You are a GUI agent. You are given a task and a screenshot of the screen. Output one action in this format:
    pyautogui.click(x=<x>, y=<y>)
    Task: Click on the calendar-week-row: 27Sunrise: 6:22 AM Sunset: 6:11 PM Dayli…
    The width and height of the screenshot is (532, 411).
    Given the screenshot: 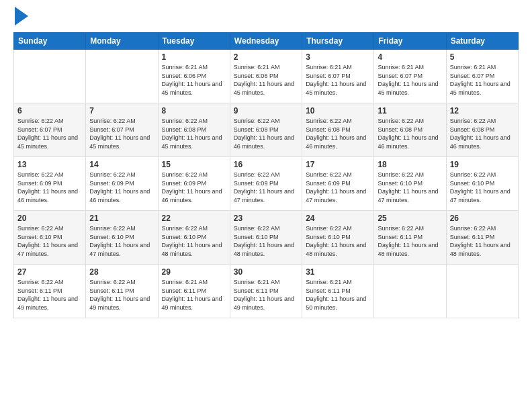 What is the action you would take?
    pyautogui.click(x=266, y=291)
    